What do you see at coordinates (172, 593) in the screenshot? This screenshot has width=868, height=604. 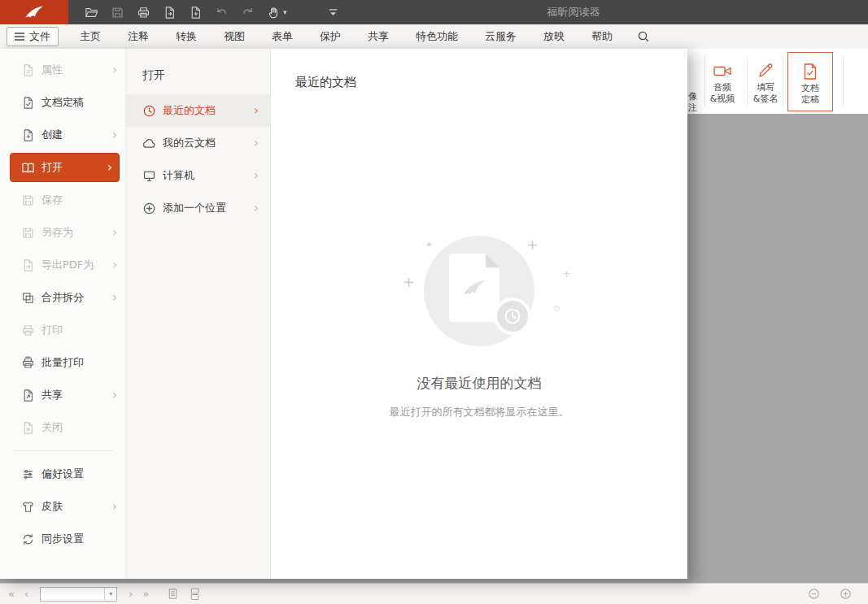 I see `single-page-view-icon` at bounding box center [172, 593].